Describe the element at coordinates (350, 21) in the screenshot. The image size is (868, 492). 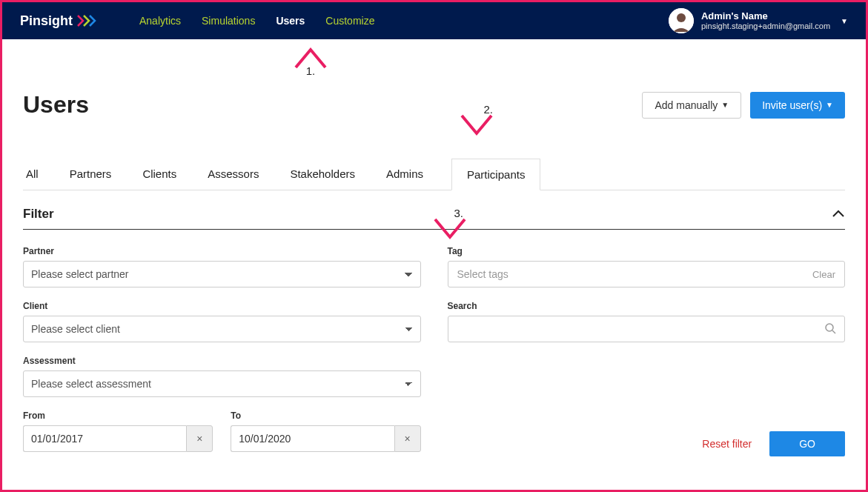
I see `nav-customize: Customize` at that location.